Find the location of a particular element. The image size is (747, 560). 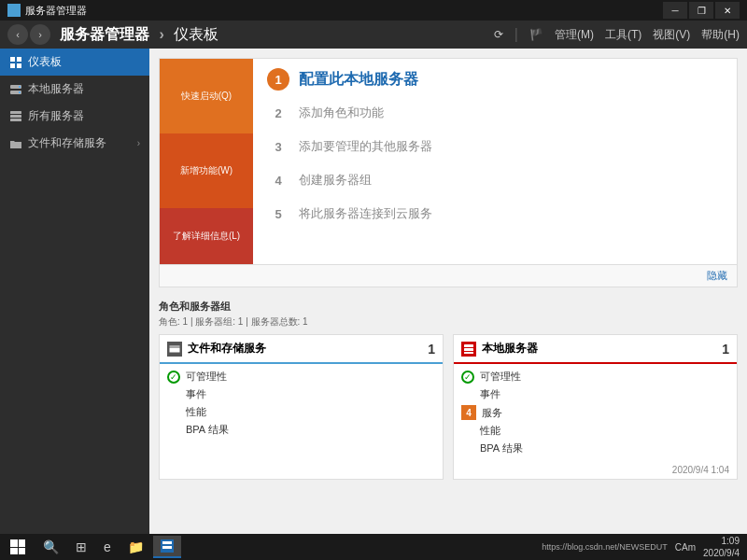

step-1-number: 1 is located at coordinates (278, 79).